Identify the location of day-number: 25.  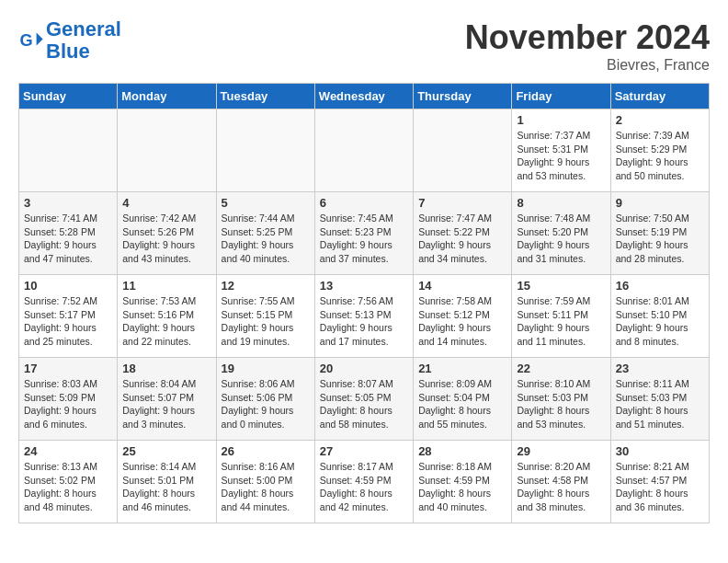
(166, 451).